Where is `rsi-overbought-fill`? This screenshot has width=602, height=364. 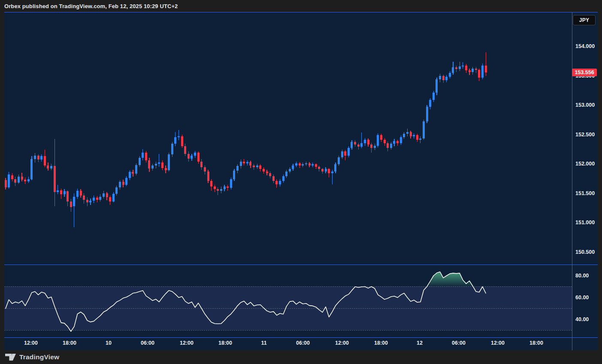 rsi-overbought-fill is located at coordinates (450, 279).